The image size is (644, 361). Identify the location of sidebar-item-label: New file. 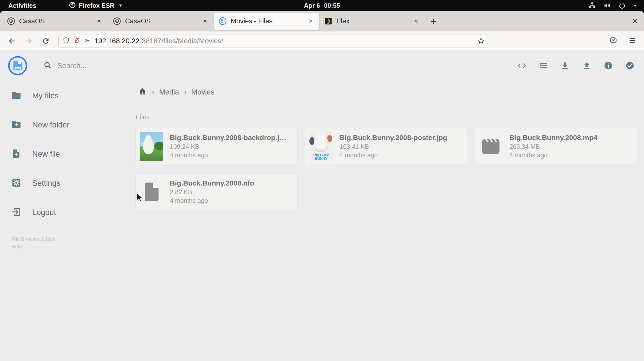
(46, 154).